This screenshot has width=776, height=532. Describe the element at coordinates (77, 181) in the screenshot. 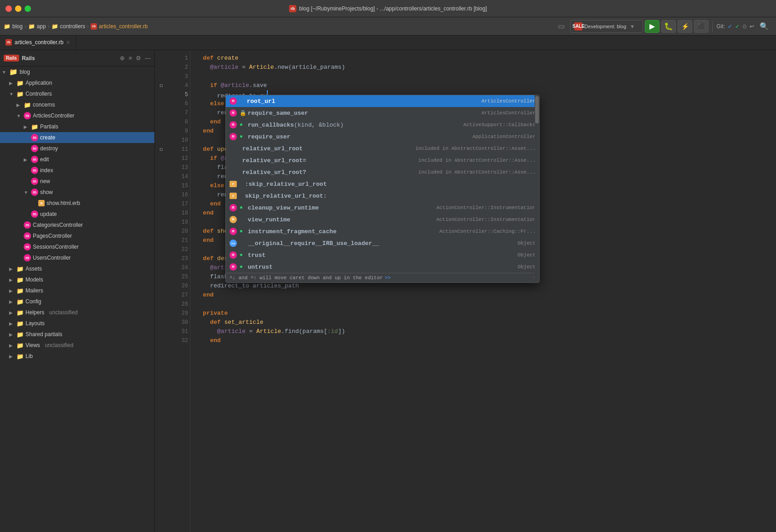

I see `tree-item-new: m new` at that location.